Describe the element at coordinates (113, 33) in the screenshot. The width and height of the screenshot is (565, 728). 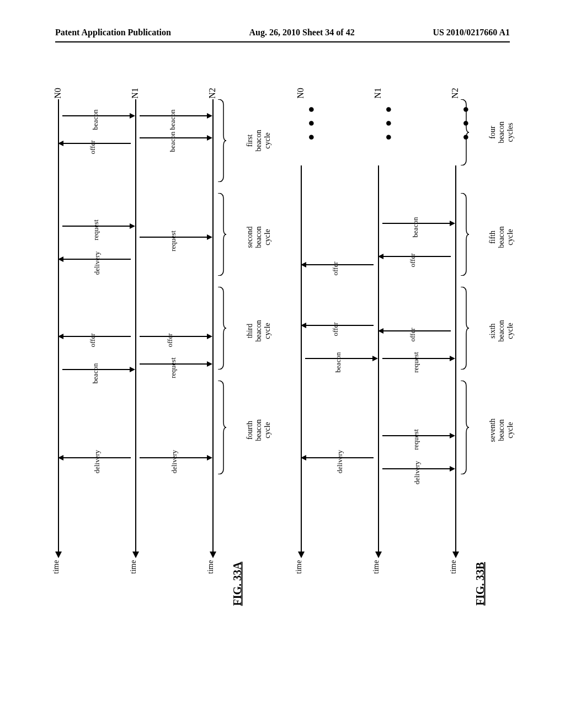
I see `header-left: Patent Application Publication` at that location.